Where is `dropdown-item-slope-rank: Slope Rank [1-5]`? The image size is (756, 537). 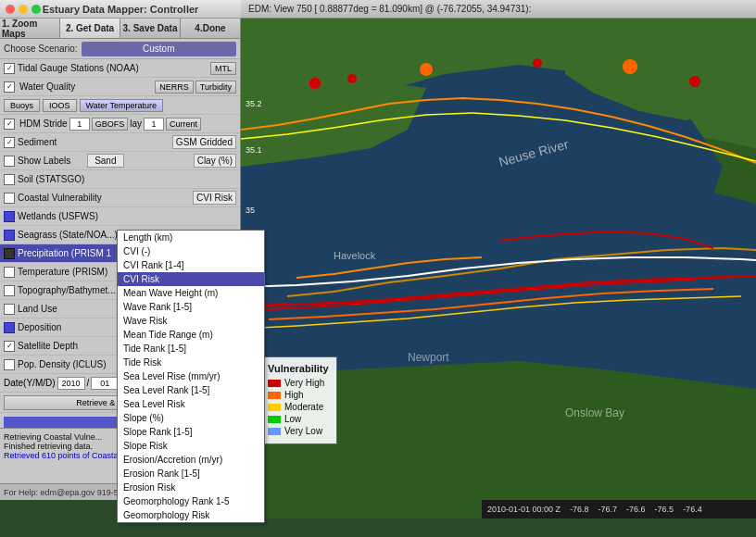 dropdown-item-slope-rank: Slope Rank [1-5] is located at coordinates (191, 431).